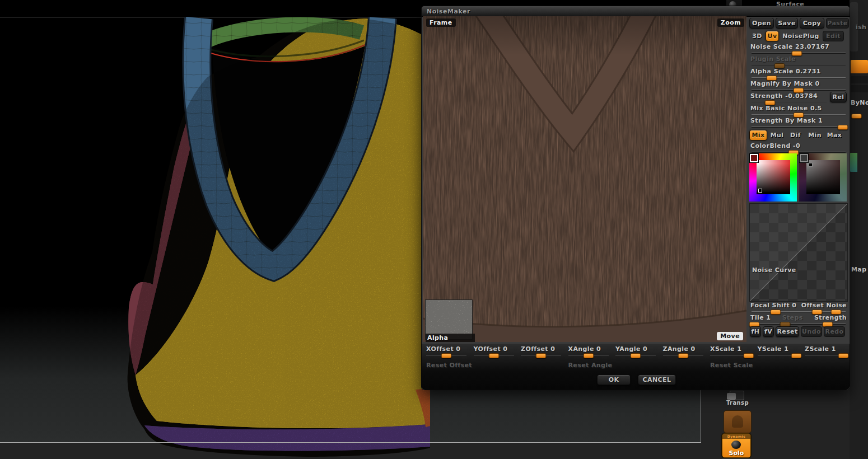 Image resolution: width=868 pixels, height=459 pixels. I want to click on open-button: Open, so click(762, 24).